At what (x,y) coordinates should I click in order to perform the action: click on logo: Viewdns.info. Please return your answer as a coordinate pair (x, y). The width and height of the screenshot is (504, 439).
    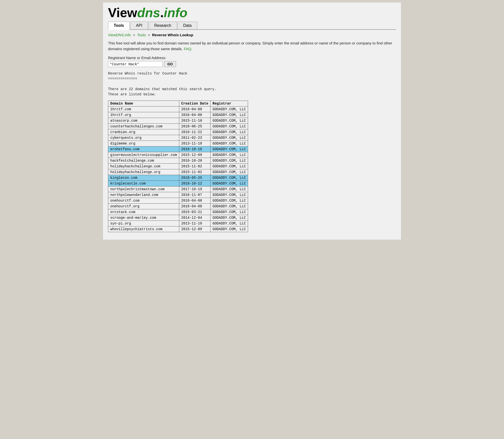
    Looking at the image, I should click on (252, 13).